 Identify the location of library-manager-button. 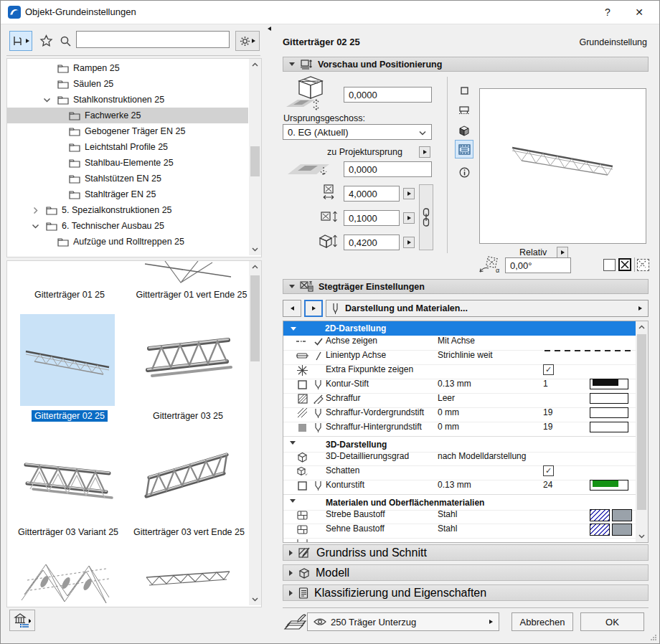
(22, 620).